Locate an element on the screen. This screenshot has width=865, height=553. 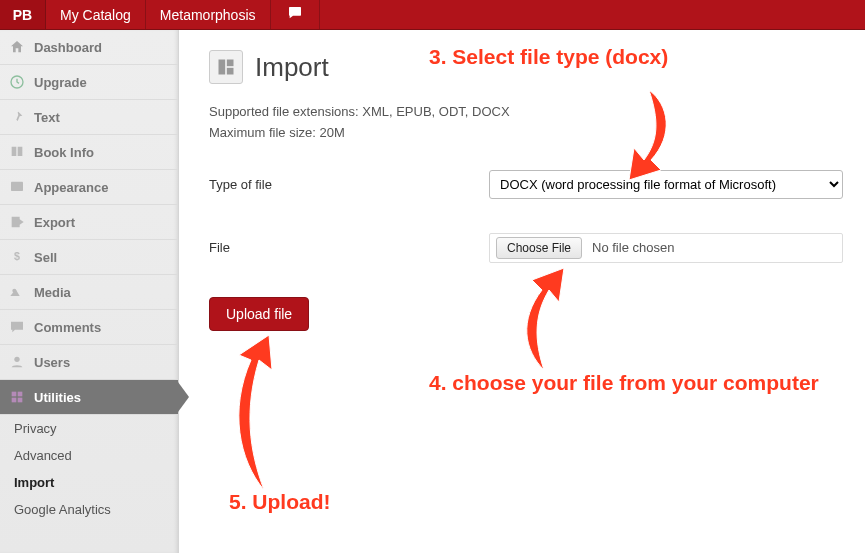
supported-extensions: Supported file extensions: XML, EPUB, OD… is located at coordinates (526, 112).